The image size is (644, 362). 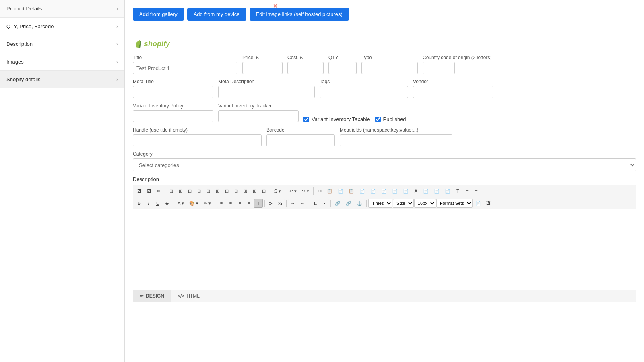 I want to click on cost-input, so click(x=305, y=68).